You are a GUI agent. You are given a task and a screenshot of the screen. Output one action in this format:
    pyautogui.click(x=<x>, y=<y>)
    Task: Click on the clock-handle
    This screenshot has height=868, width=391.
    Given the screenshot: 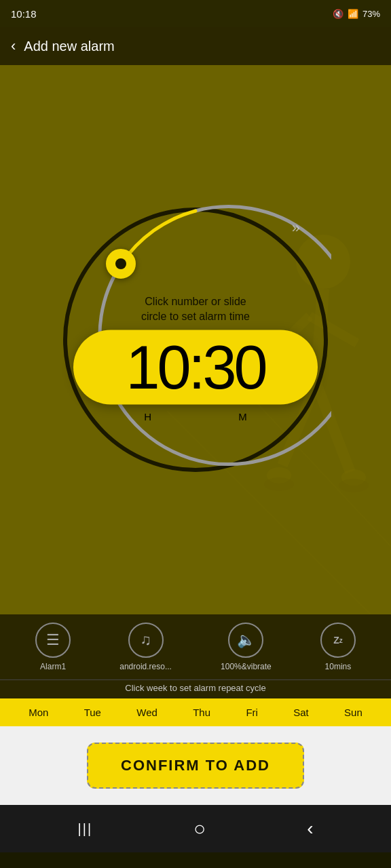 What is the action you would take?
    pyautogui.click(x=121, y=264)
    